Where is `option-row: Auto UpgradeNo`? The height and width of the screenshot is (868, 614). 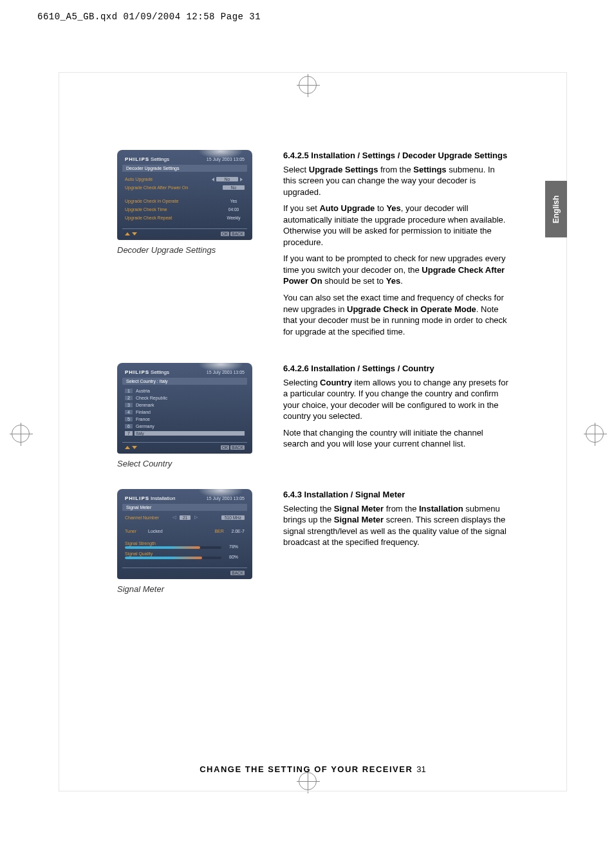 option-row: Auto UpgradeNo is located at coordinates (185, 179).